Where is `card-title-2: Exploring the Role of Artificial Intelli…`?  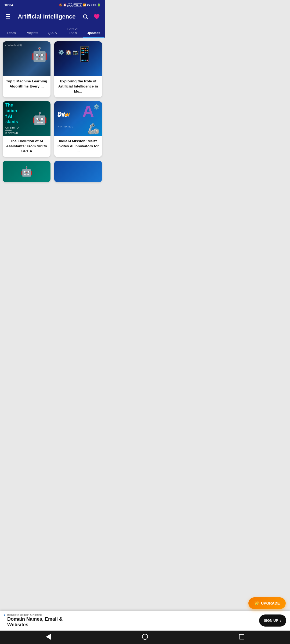
card-title-2: Exploring the Role of Artificial Intelli… is located at coordinates (78, 86).